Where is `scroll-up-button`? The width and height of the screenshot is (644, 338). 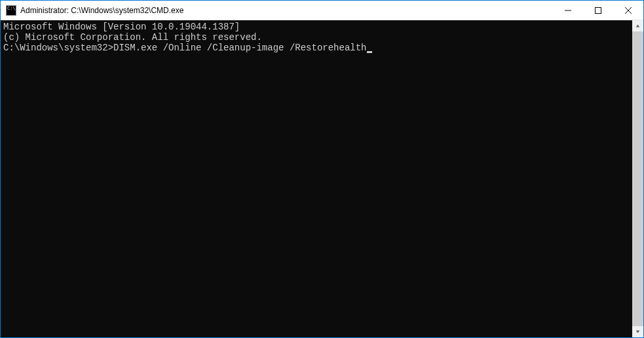 scroll-up-button is located at coordinates (638, 26).